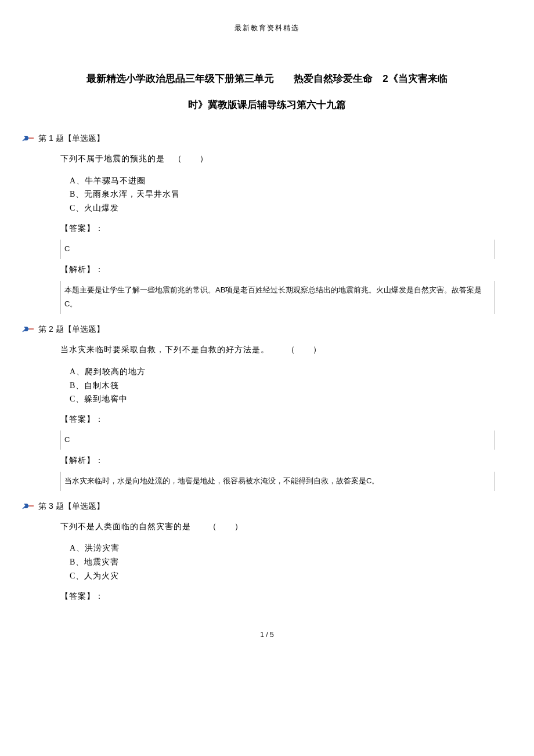  Describe the element at coordinates (282, 562) in the screenshot. I see `question-3-options: A、洪涝灾害 B、地震灾害 C、人为火灾` at that location.